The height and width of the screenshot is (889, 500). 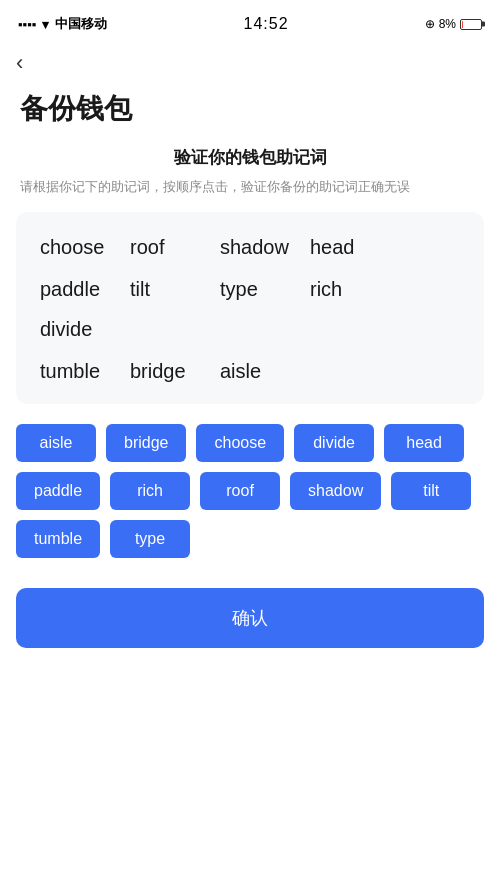 I want to click on page-title: 备份钱包, so click(x=250, y=114).